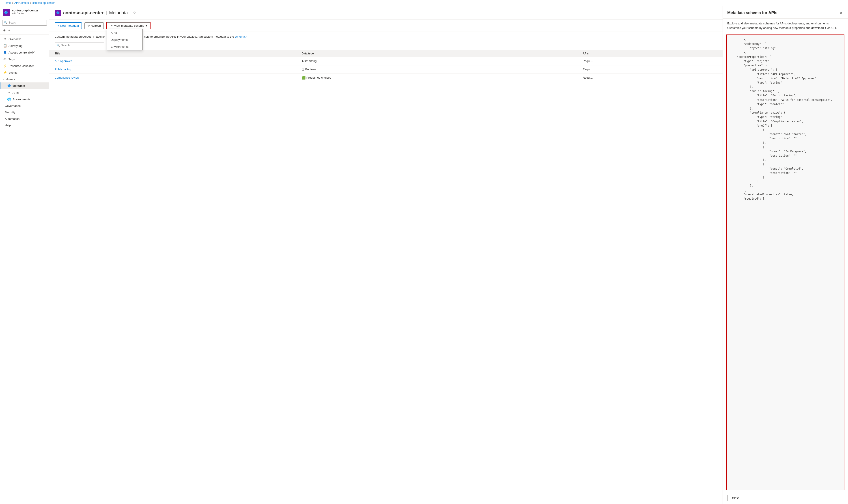  I want to click on panel-footer: Close, so click(785, 498).